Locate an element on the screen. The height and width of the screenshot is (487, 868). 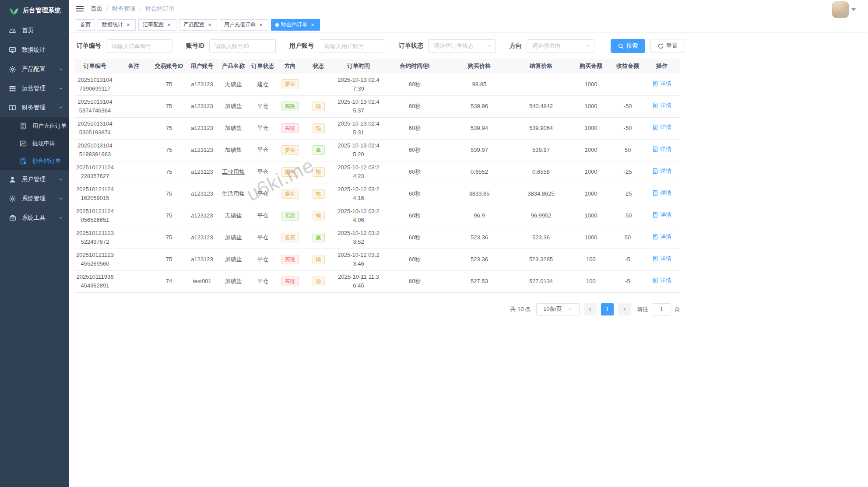
filter-bar: 订单编号账号ID用户账号订单状态请选择订单状态方向请选择方向搜索重置 is located at coordinates (468, 46).